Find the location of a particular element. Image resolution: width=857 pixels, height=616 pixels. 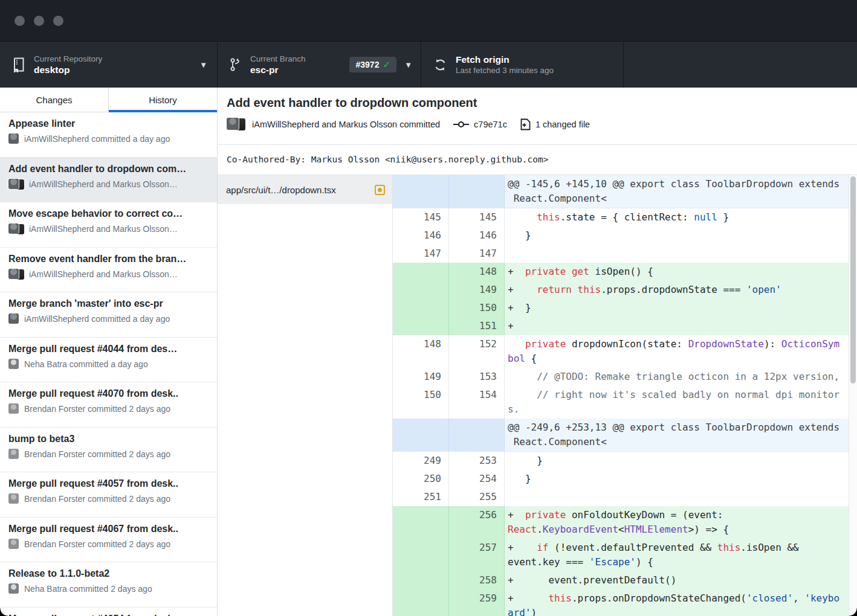

commit-list-item: Remove event handler from the bran…iAmWi… is located at coordinates (109, 271).